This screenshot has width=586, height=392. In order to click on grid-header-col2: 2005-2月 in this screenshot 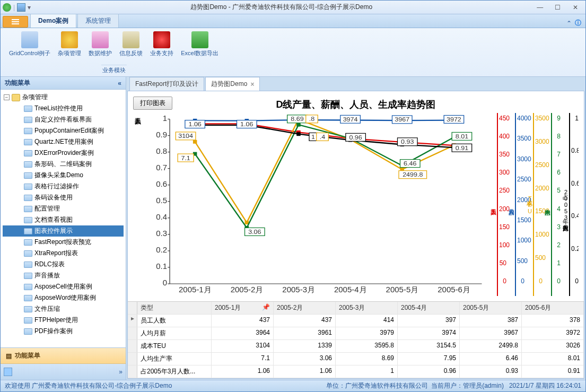, I will do `click(304, 308)`.